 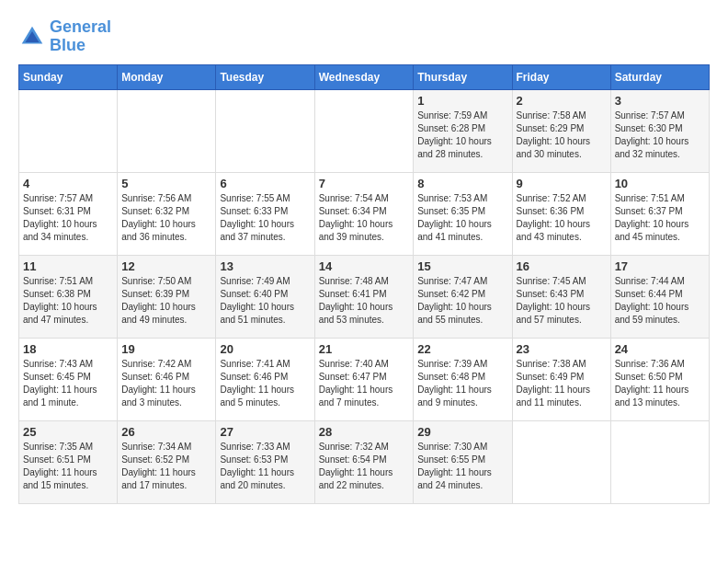 I want to click on day-number: 4, so click(x=68, y=184).